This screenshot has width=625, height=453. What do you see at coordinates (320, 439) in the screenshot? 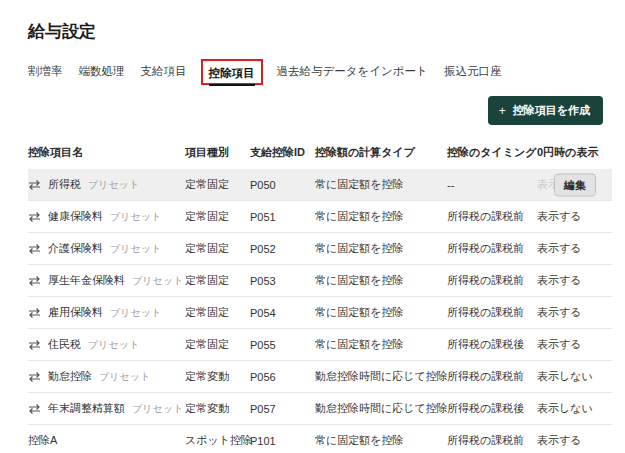
I see `table-row: 控除A スポット控除 P101 常に固定額を控除 所得税の課税前 表示する` at bounding box center [320, 439].